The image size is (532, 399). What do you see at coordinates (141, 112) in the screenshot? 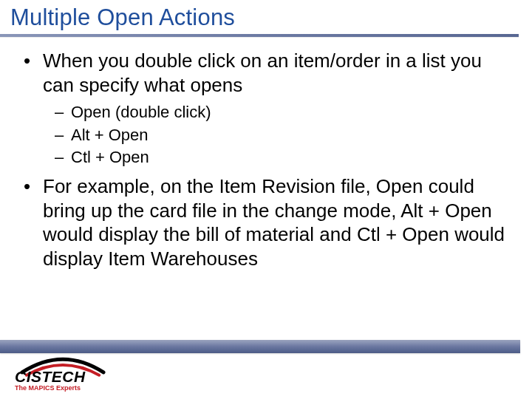
I see `sub-bullet-text: Open (double click)` at bounding box center [141, 112].